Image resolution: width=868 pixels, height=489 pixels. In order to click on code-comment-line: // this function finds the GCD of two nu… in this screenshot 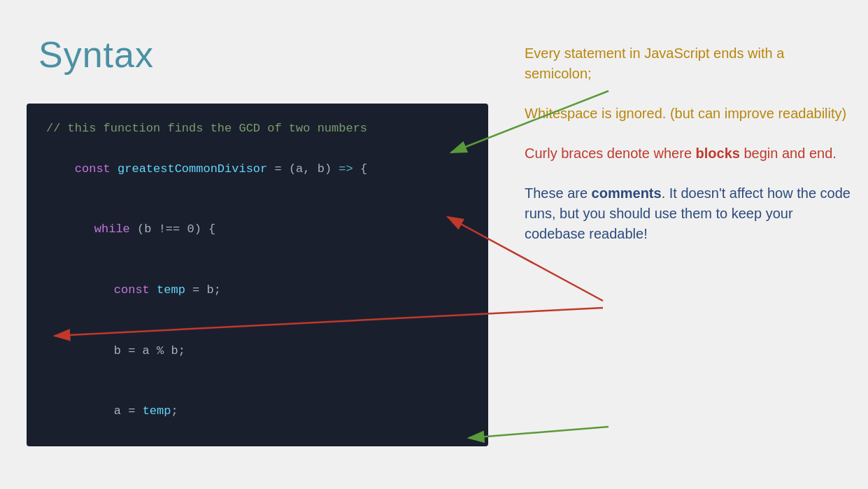, I will do `click(257, 129)`.